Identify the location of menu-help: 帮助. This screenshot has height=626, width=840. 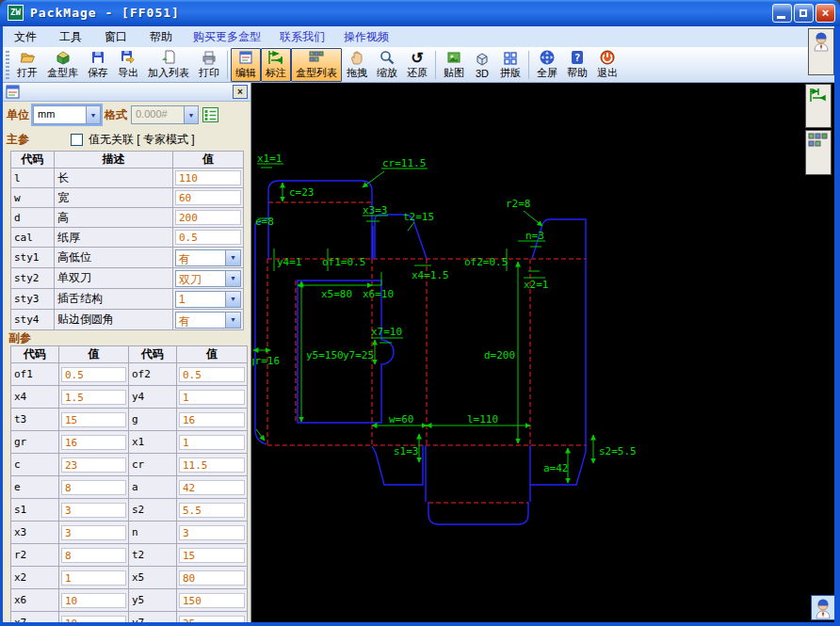
(161, 37).